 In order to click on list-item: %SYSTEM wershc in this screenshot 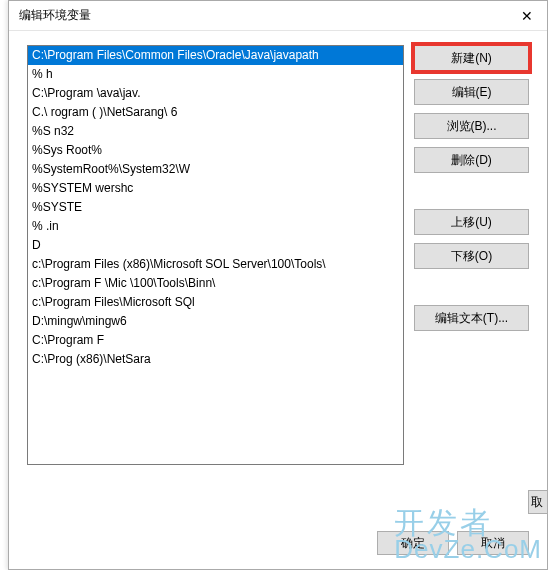, I will do `click(216, 188)`.